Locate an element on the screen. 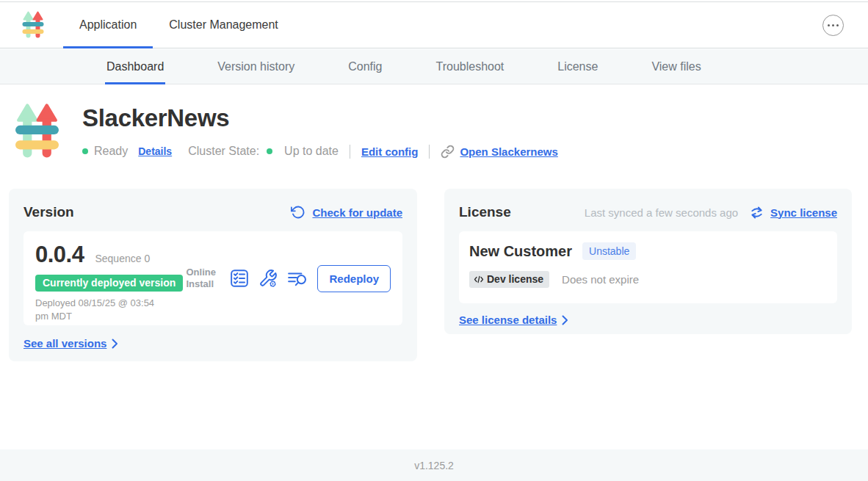 Image resolution: width=868 pixels, height=481 pixels. version-card-title: Version is located at coordinates (48, 212).